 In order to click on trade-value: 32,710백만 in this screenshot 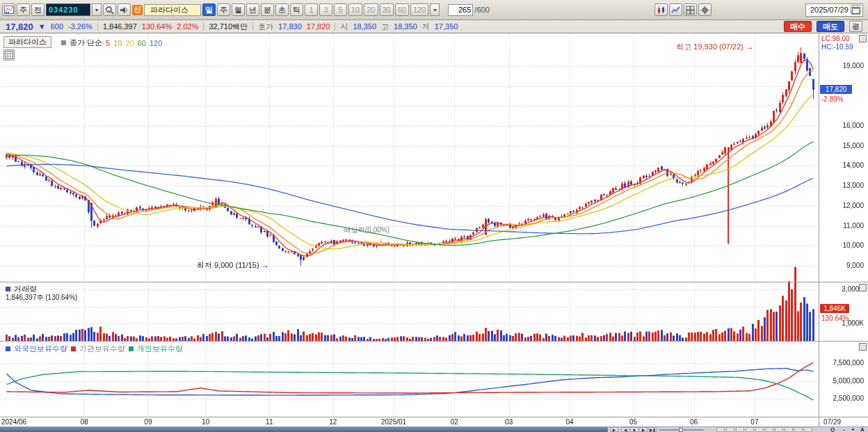, I will do `click(228, 26)`.